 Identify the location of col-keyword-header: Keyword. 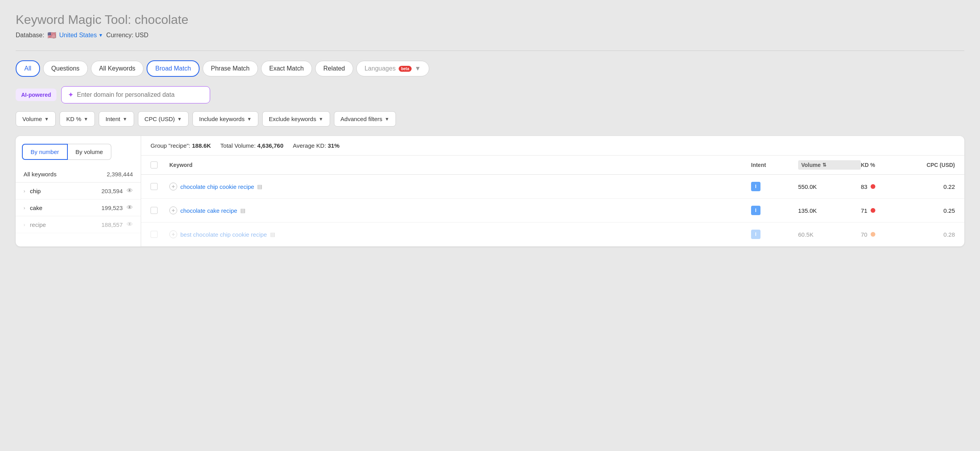
(460, 165).